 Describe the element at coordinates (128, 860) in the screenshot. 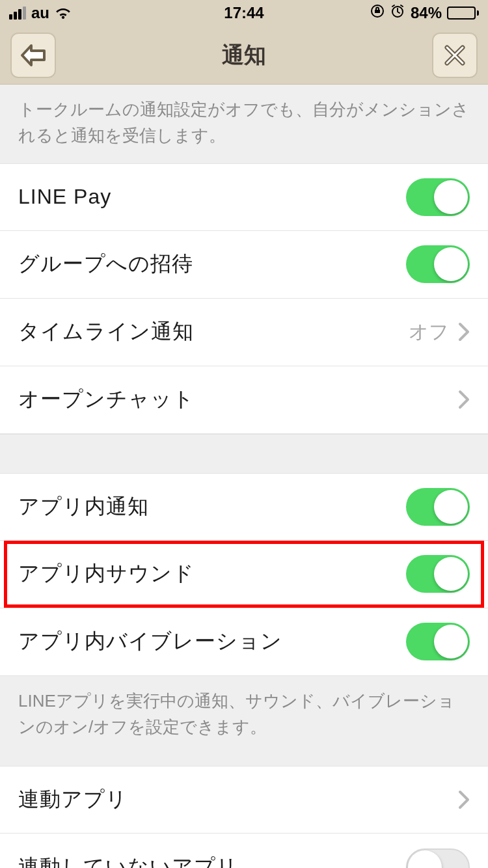

I see `row-label: 連動していないアプリ` at that location.